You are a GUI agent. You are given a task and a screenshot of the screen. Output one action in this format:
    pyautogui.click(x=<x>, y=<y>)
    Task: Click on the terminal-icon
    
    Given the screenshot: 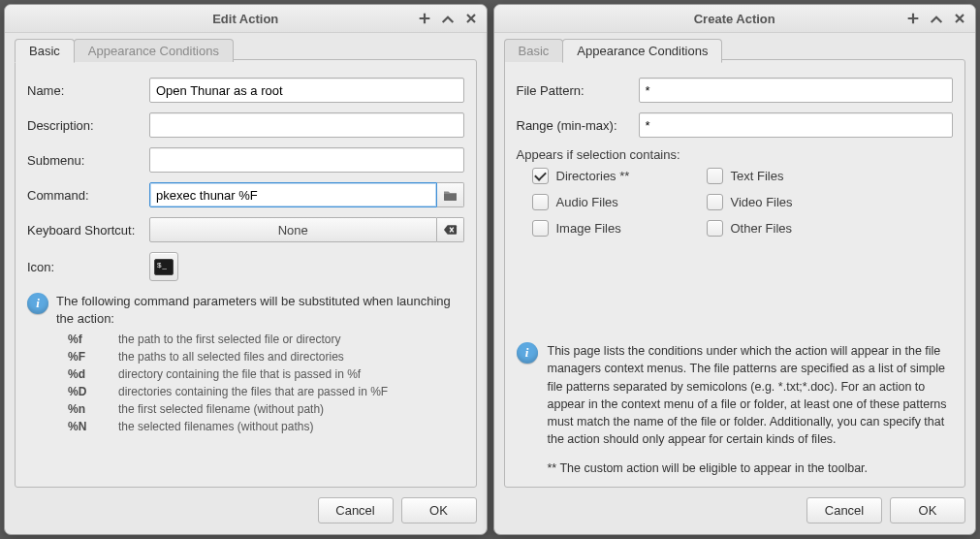 What is the action you would take?
    pyautogui.click(x=164, y=268)
    